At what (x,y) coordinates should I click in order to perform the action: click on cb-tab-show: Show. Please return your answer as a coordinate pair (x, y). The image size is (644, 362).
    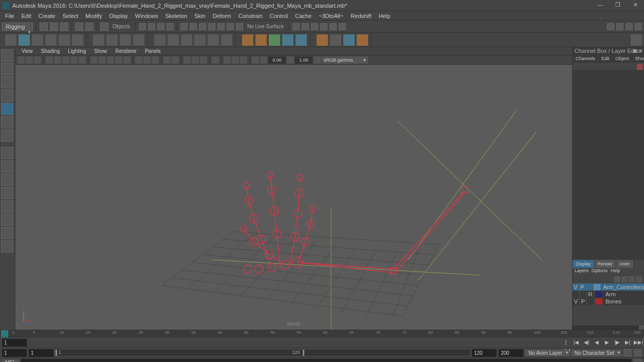
    Looking at the image, I should click on (638, 59).